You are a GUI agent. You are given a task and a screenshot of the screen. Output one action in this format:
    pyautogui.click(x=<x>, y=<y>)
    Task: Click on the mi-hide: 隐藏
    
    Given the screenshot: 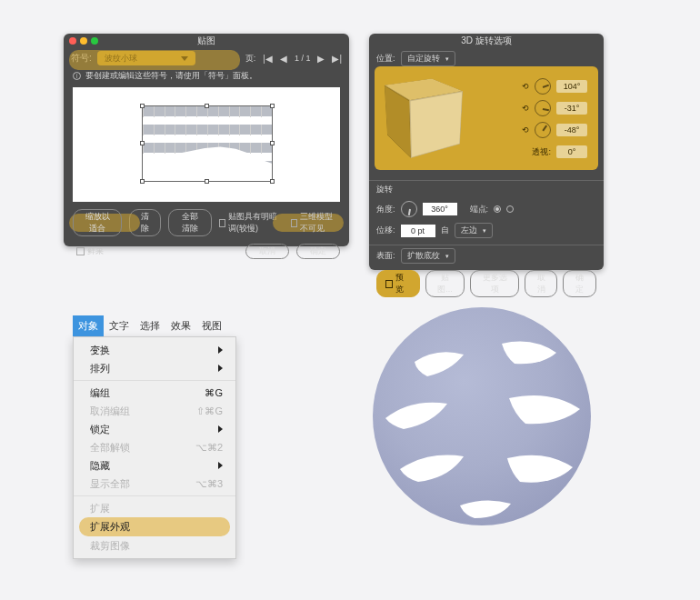 What is the action you would take?
    pyautogui.click(x=155, y=465)
    